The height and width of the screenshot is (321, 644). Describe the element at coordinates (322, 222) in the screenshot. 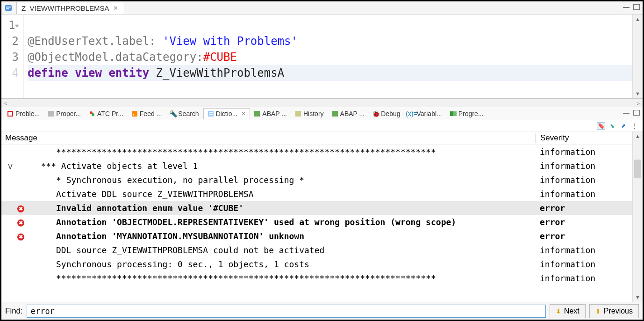

I see `message-row: ✖ Annotation 'OBJECTMODEL.REPRESENTATIVE…` at that location.